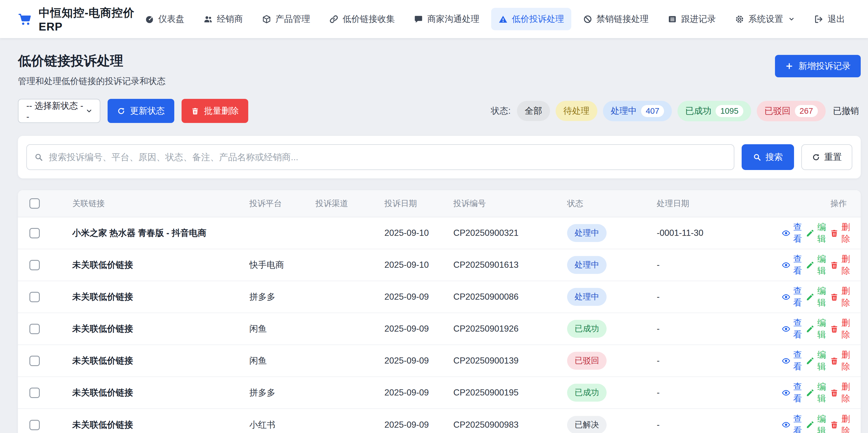 The height and width of the screenshot is (433, 868). I want to click on nav-item-merchant-comm: 商家沟通处理, so click(447, 19).